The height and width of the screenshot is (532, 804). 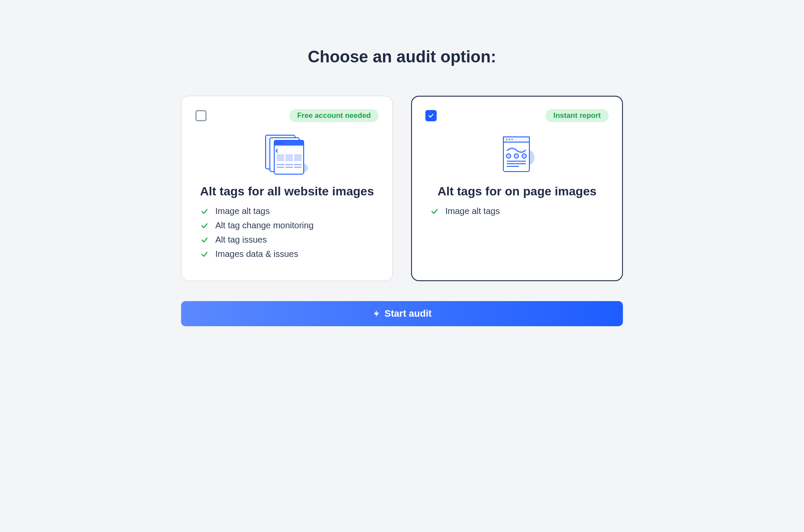 I want to click on lightning-icon, so click(x=376, y=314).